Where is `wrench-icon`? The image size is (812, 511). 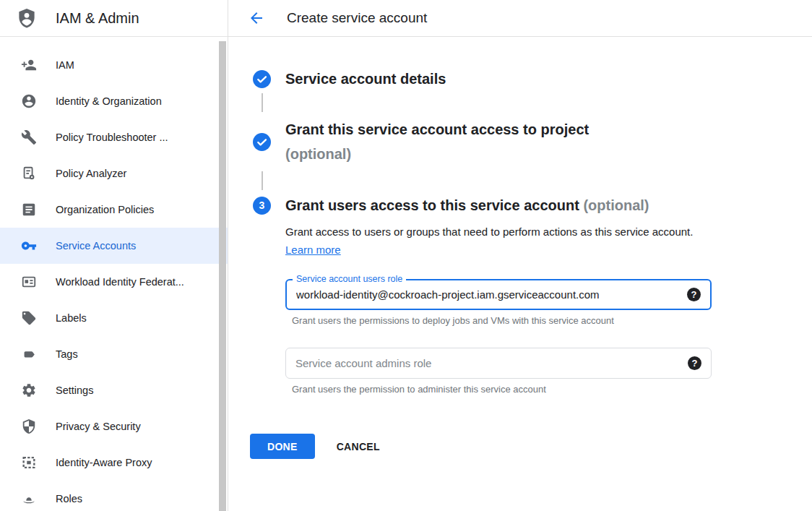
wrench-icon is located at coordinates (29, 137).